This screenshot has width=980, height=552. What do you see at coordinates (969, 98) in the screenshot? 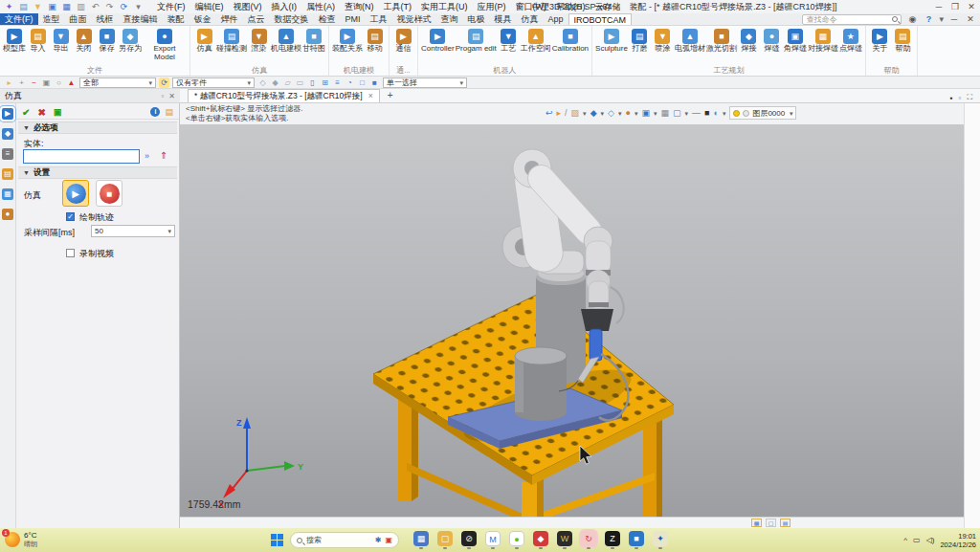
I see `doc-close-icon: ⛶` at bounding box center [969, 98].